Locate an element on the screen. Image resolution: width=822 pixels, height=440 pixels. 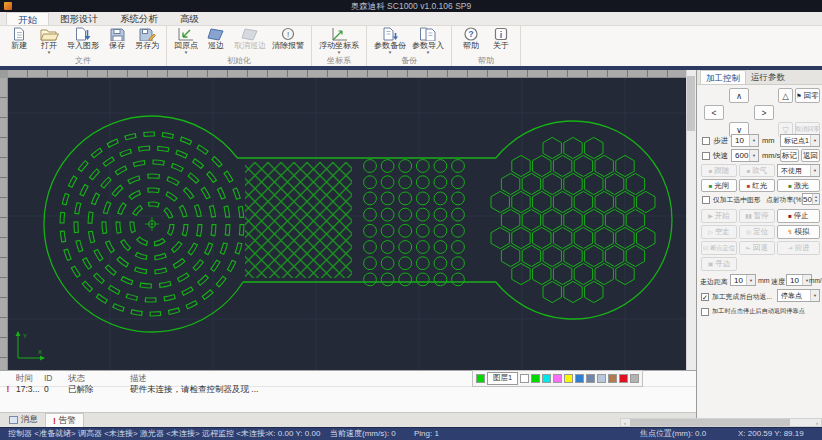
stop-return-checkbox: 加工时点击停止后自动返回停靠点 is located at coordinates (753, 312).